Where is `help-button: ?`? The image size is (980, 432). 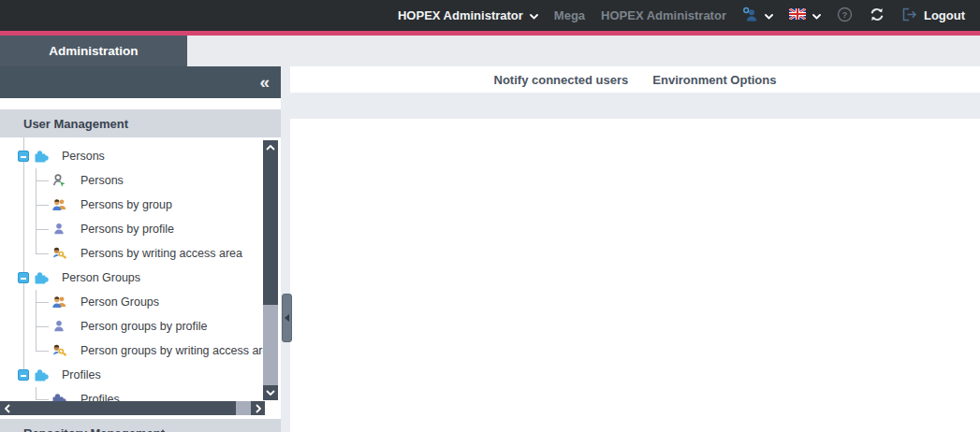
help-button: ? is located at coordinates (844, 16).